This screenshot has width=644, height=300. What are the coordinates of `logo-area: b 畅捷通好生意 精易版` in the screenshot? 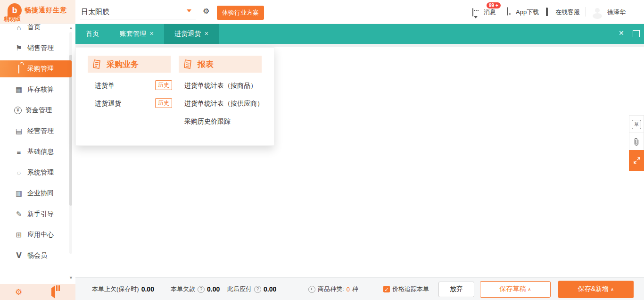 It's located at (38, 12).